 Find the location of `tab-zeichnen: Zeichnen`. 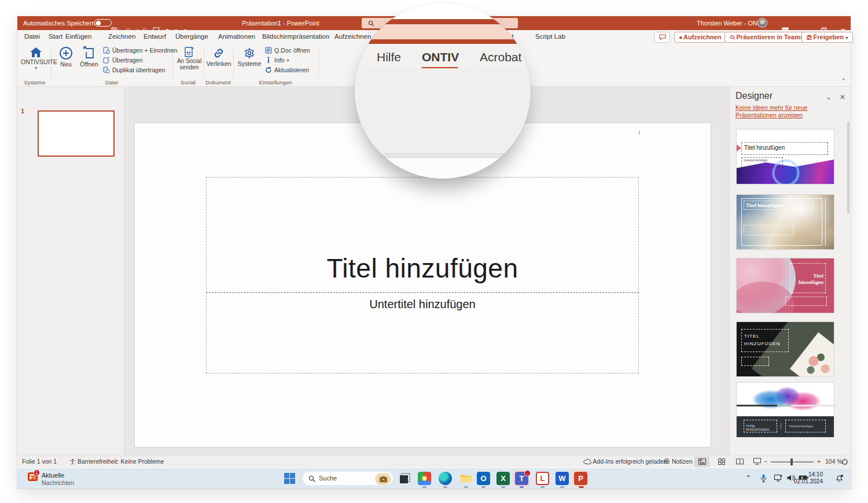

tab-zeichnen: Zeichnen is located at coordinates (122, 36).